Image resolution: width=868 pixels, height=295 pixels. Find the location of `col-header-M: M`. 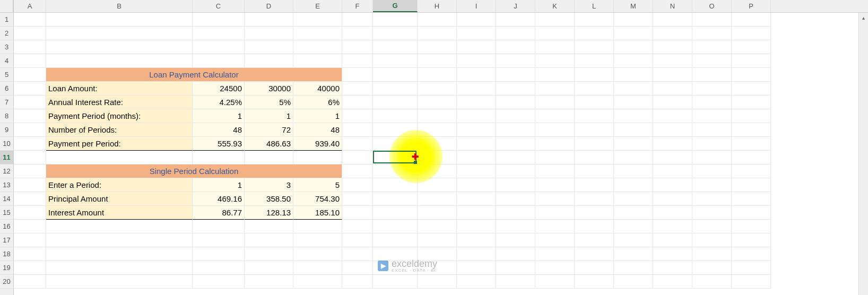

col-header-M: M is located at coordinates (633, 6).